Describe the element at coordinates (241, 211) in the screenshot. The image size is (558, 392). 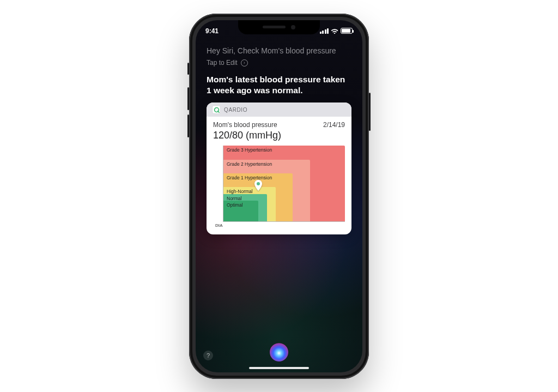
I see `bp-zone: Optimal` at that location.